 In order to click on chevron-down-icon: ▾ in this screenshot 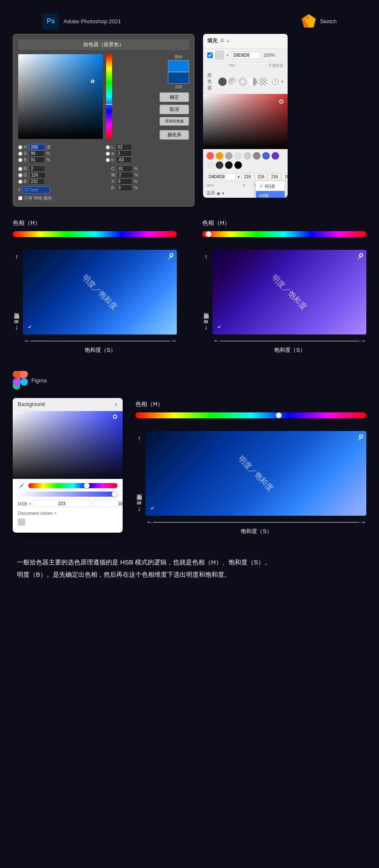, I will do `click(283, 81)`.